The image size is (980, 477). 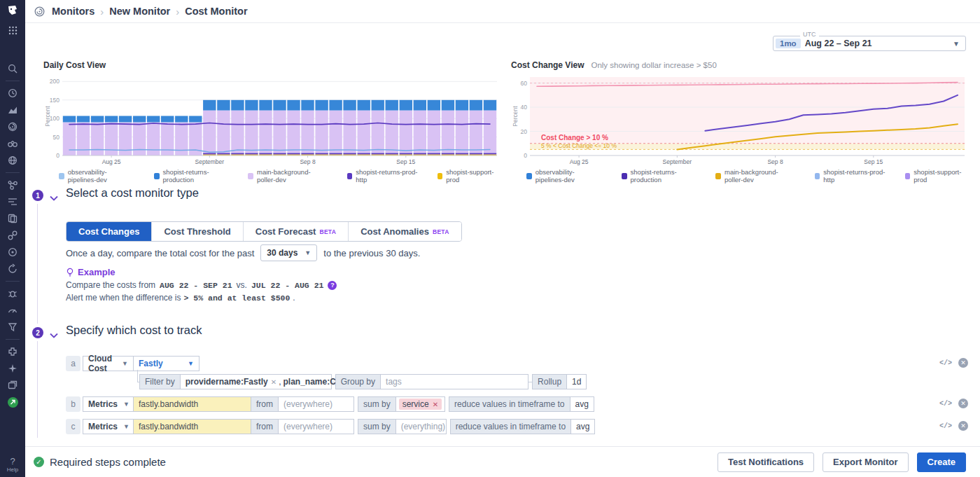 What do you see at coordinates (13, 385) in the screenshot?
I see `notebooks-icon` at bounding box center [13, 385].